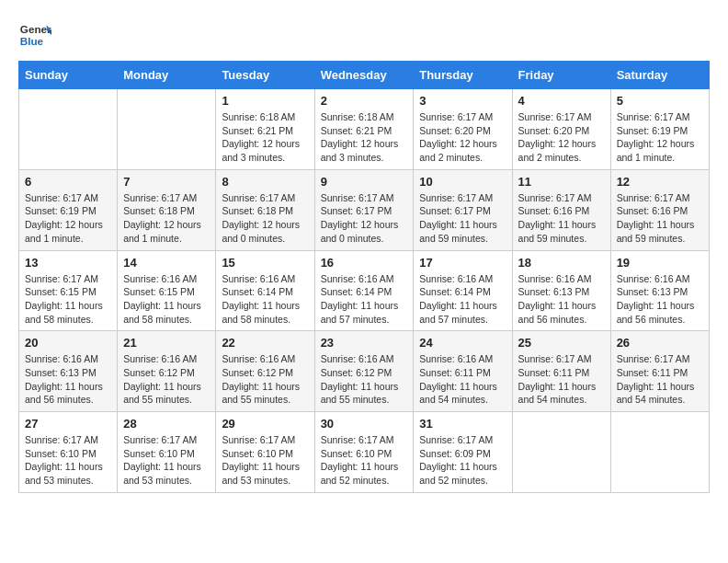 The height and width of the screenshot is (563, 728). Describe the element at coordinates (364, 423) in the screenshot. I see `day-number: 30` at that location.